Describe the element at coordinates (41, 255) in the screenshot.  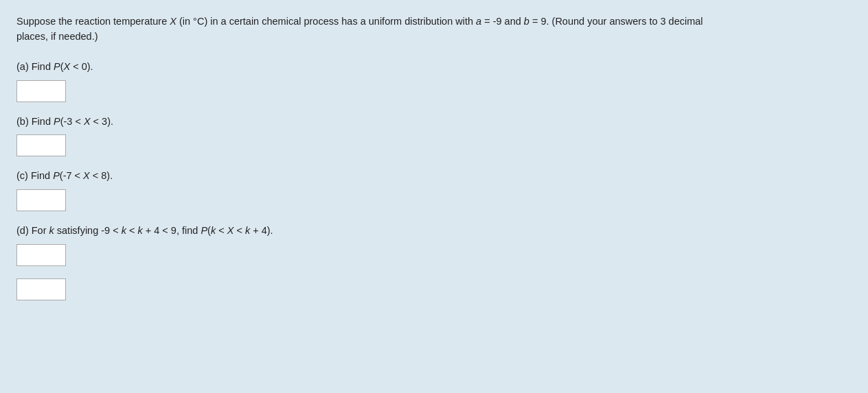
I see `answer-input-d` at that location.